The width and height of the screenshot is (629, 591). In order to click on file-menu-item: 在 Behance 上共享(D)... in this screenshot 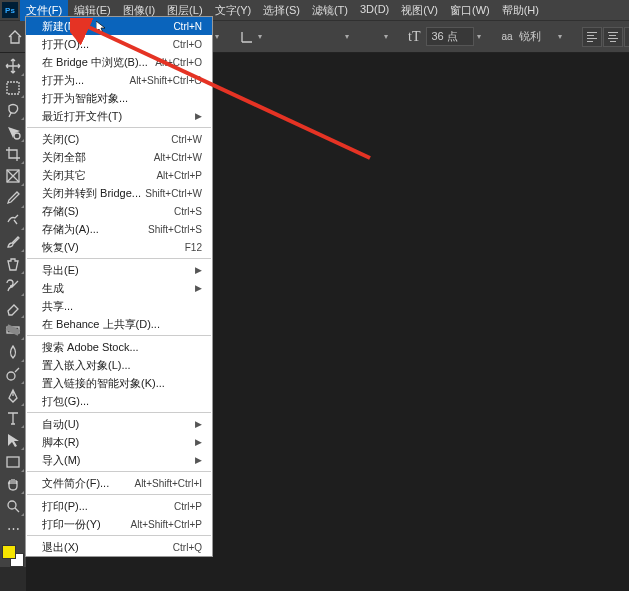, I will do `click(119, 324)`.